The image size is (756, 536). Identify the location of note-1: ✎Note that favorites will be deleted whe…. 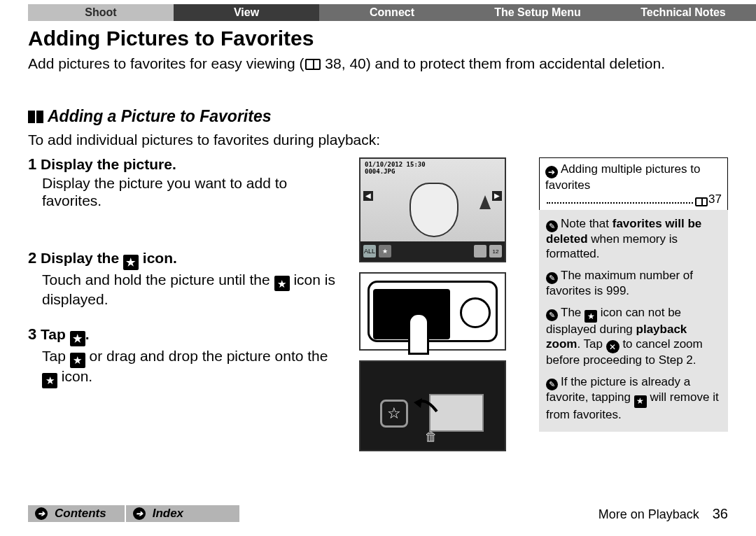
(634, 239).